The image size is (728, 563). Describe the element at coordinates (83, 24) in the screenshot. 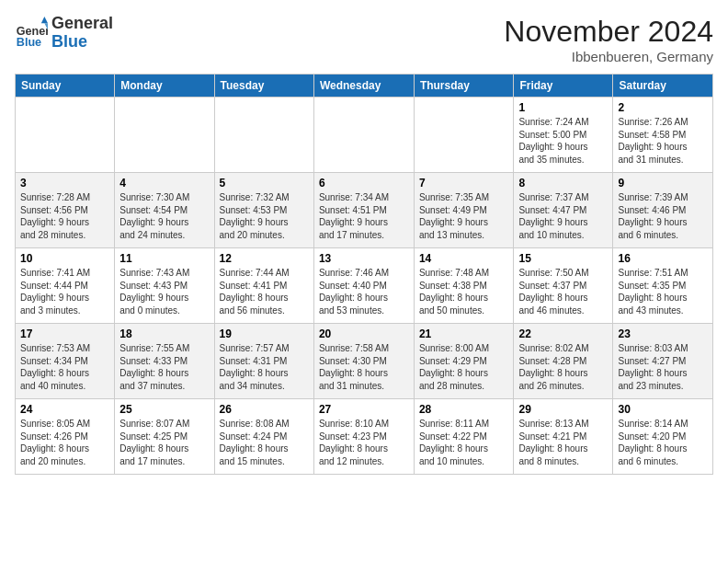

I see `logo-general: General` at that location.